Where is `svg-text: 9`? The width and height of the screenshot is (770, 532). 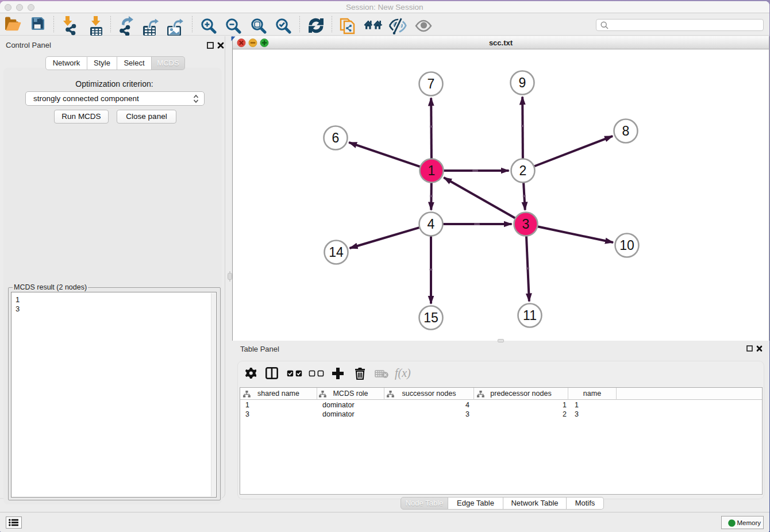
svg-text: 9 is located at coordinates (523, 83).